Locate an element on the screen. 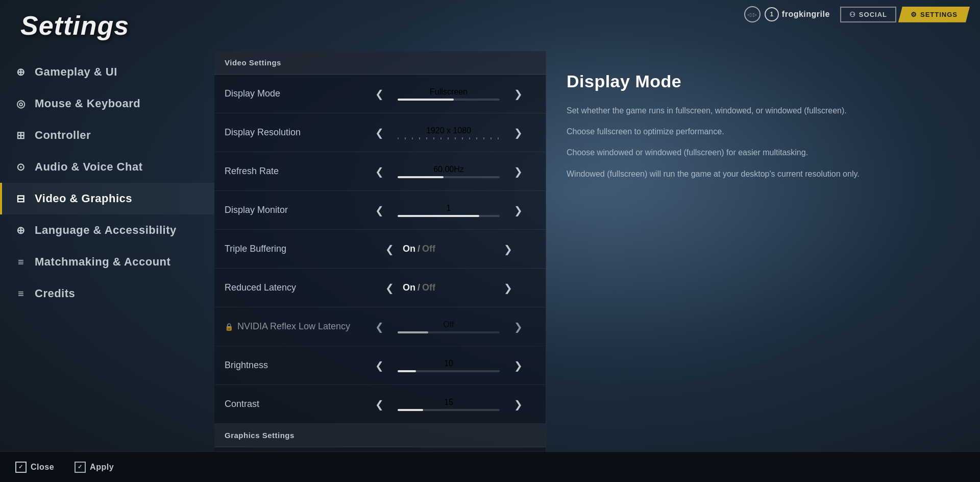  sidebar-item-credits: ≡ Credits is located at coordinates (107, 294).